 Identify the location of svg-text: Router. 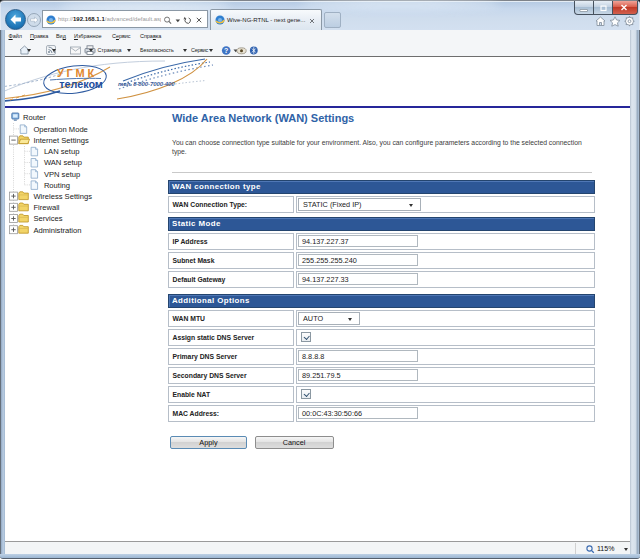
(34, 118).